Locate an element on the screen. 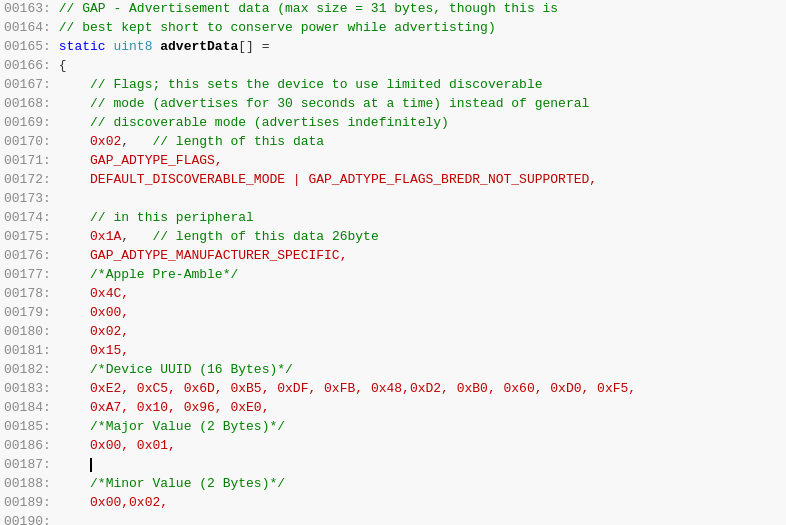 The height and width of the screenshot is (525, 786). code-line: 00166:{ is located at coordinates (393, 66).